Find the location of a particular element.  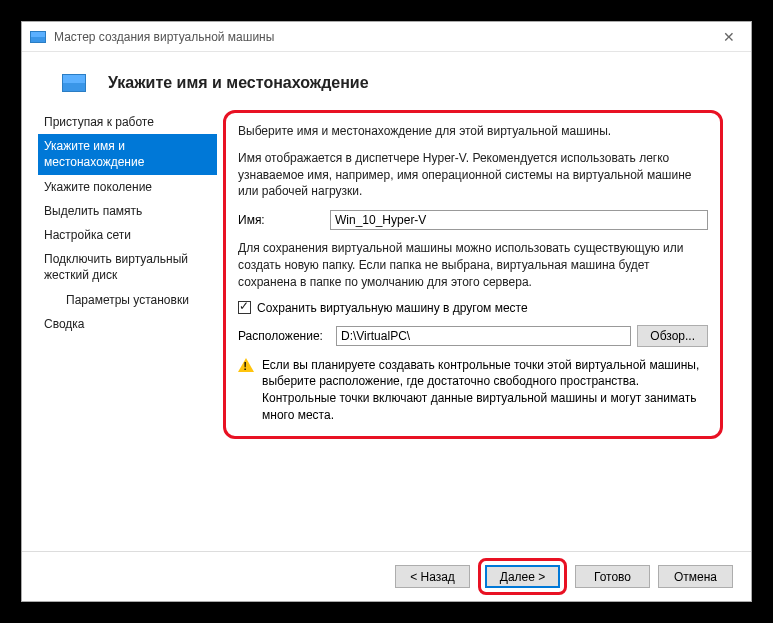

button-row: < Назад Далее > Готово Отмена is located at coordinates (386, 576).